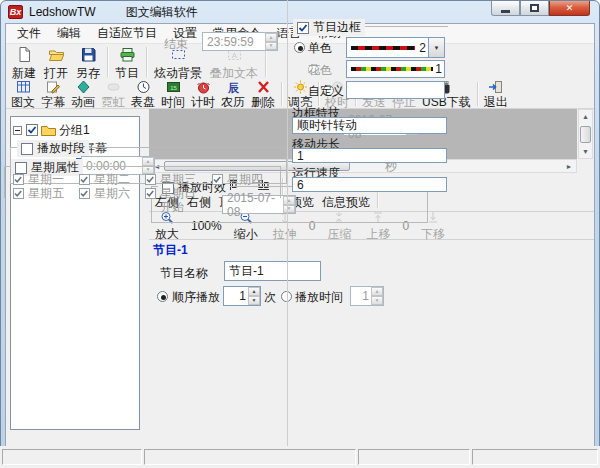 The width and height of the screenshot is (600, 468). What do you see at coordinates (88, 73) in the screenshot?
I see `button-label: 另存` at bounding box center [88, 73].